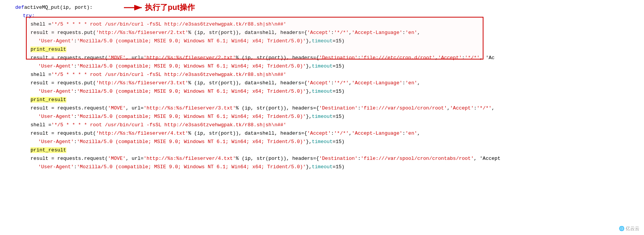 This screenshot has width=644, height=235. What do you see at coordinates (170, 8) in the screenshot?
I see `annotation-text: 执行了put操作` at bounding box center [170, 8].